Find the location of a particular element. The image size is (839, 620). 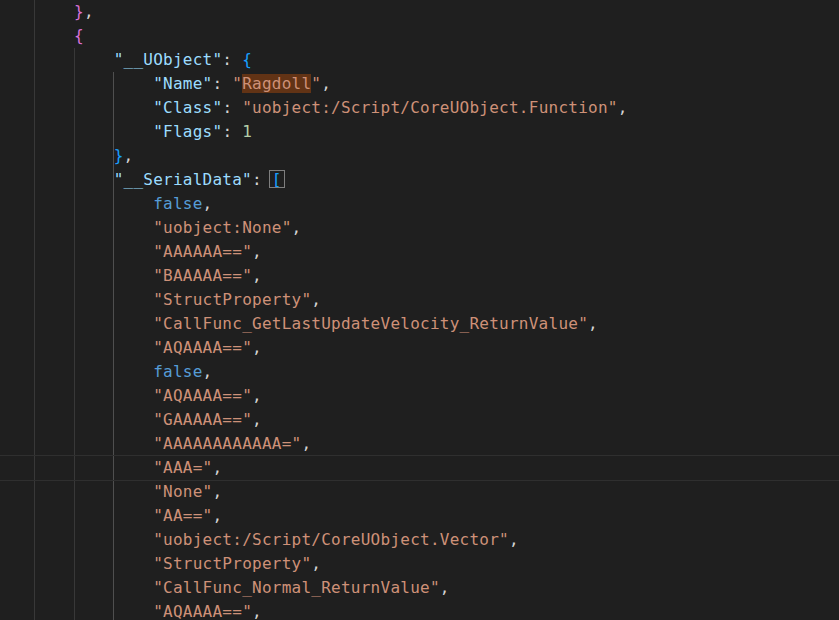

code-line: "BAAAAA==", is located at coordinates (420, 276).